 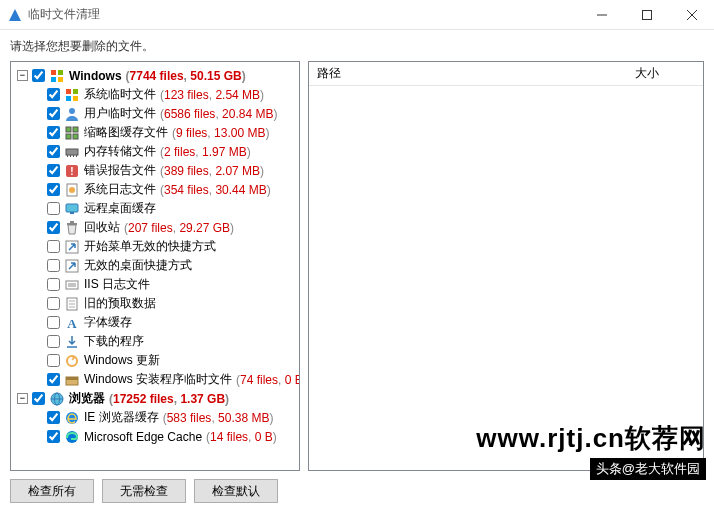 What do you see at coordinates (52, 491) in the screenshot?
I see `check-all-button: 检查所有` at bounding box center [52, 491].